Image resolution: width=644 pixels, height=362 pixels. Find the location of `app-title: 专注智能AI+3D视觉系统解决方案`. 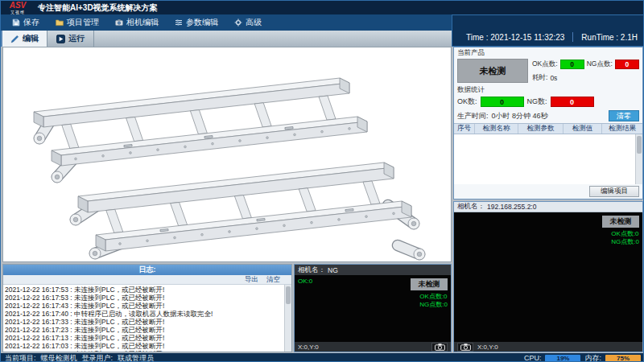

app-title: 专注智能AI+3D视觉系统解决方案 is located at coordinates (98, 8).